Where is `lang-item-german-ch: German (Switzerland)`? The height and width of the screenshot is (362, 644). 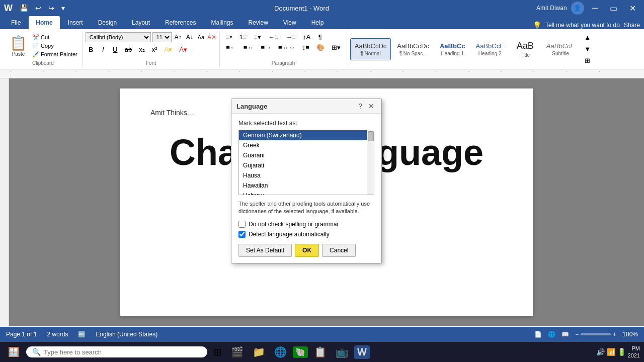
lang-item-german-ch: German (Switzerland) is located at coordinates (306, 135).